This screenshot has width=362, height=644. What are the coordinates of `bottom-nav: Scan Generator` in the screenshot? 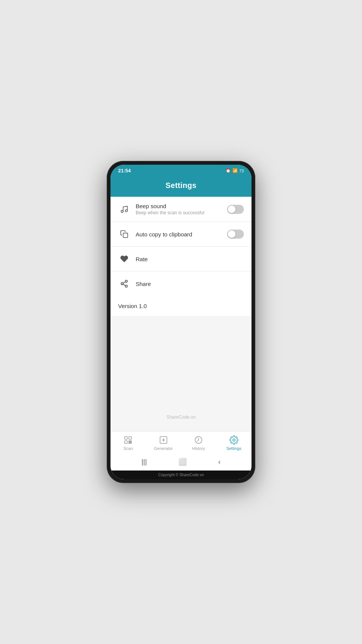 It's located at (181, 442).